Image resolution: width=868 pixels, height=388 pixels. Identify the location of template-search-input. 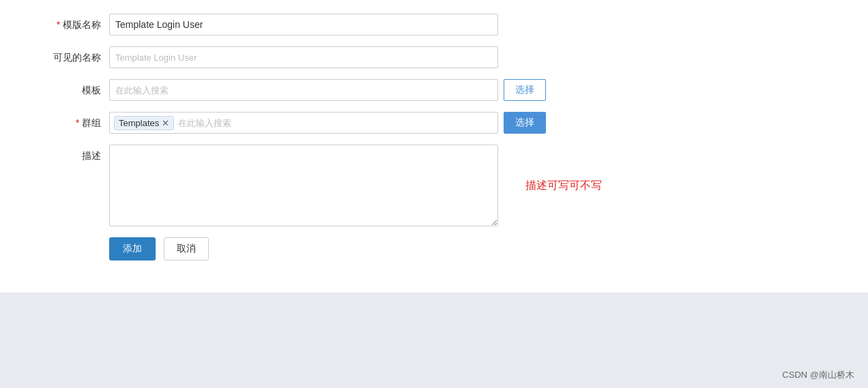
(304, 90).